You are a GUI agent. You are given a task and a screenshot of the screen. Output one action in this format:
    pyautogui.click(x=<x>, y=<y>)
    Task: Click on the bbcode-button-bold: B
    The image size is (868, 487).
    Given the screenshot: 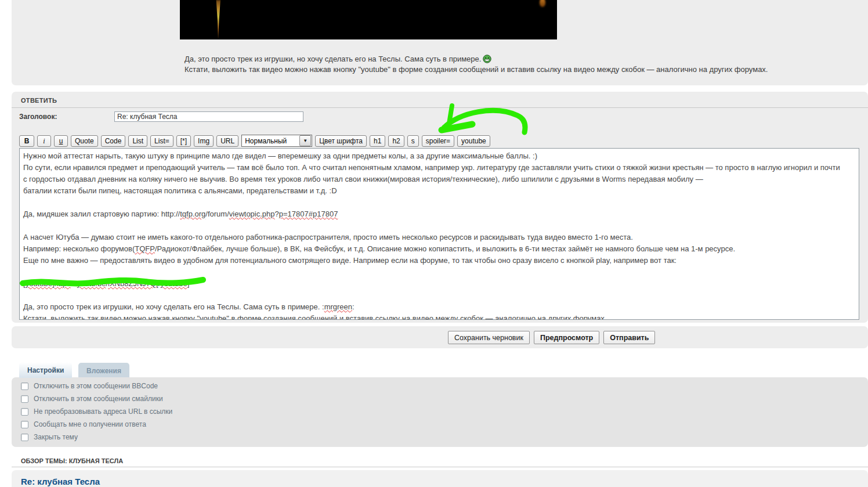 What is the action you would take?
    pyautogui.click(x=27, y=141)
    